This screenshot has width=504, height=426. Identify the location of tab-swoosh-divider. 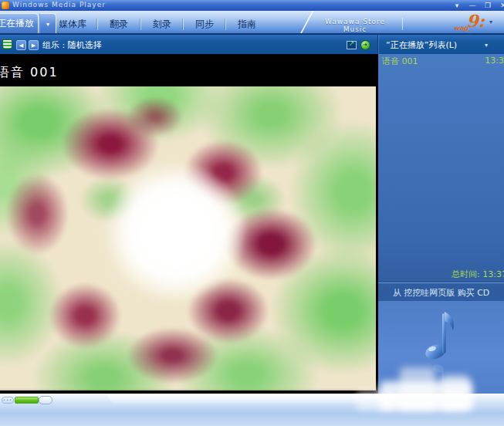
(295, 22).